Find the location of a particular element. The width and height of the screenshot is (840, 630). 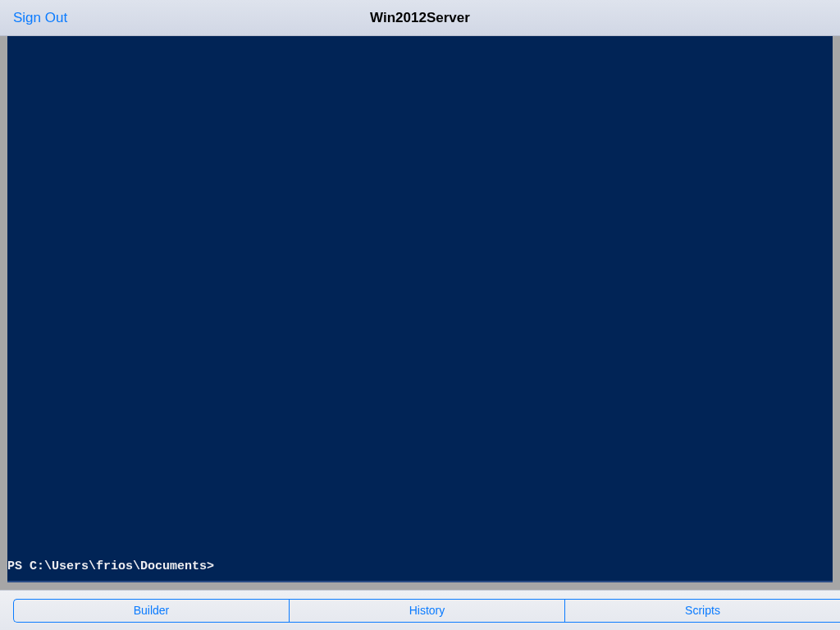

terminal-prompt: PS C:\Users\frios\Documents> is located at coordinates (420, 569).